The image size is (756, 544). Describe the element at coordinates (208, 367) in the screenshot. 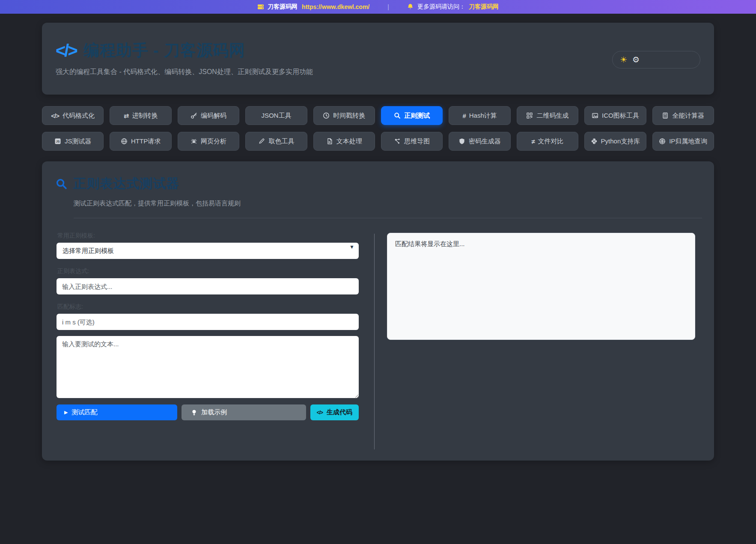

I see `test-text-input` at that location.